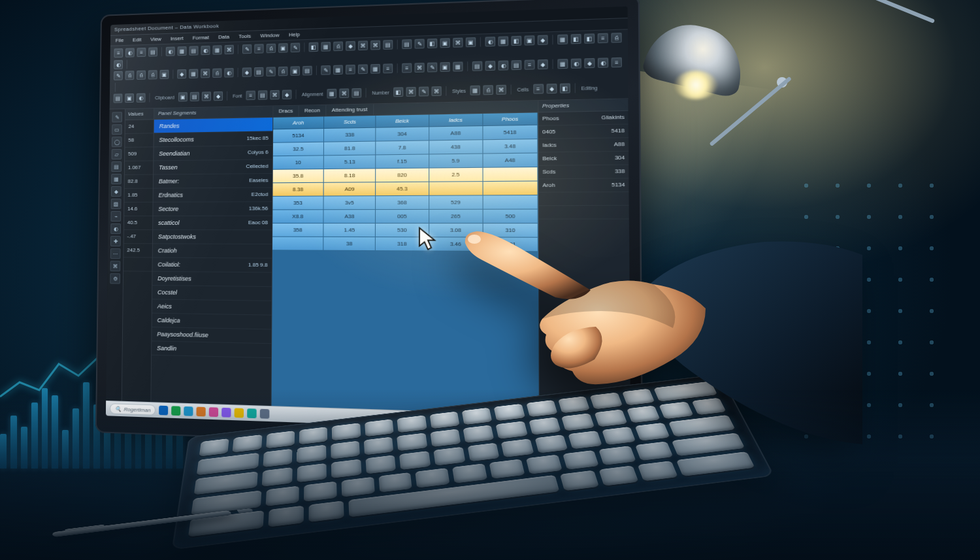 This screenshot has height=560, width=980. What do you see at coordinates (212, 265) in the screenshot?
I see `category-row: Coilatiol:1.85 9.8` at bounding box center [212, 265].